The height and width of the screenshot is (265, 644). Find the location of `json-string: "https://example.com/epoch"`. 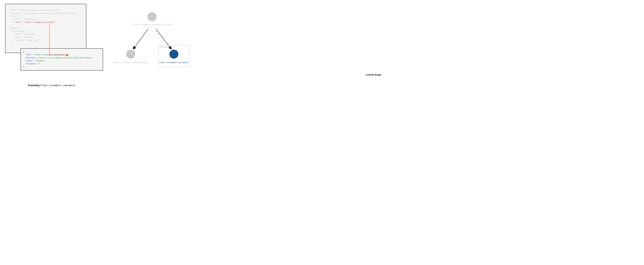

json-string: "https://example.com/epoch" is located at coordinates (49, 55).